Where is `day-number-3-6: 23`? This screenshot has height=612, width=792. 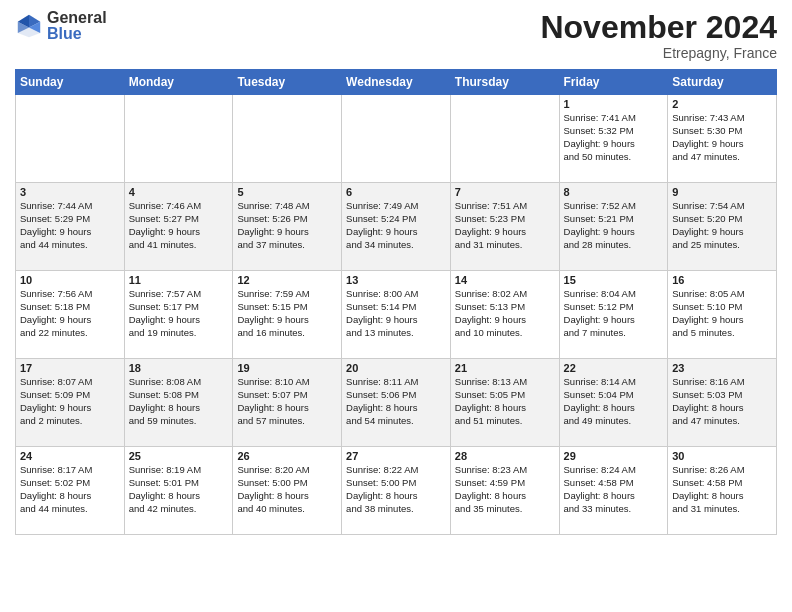 day-number-3-6: 23 is located at coordinates (722, 368).